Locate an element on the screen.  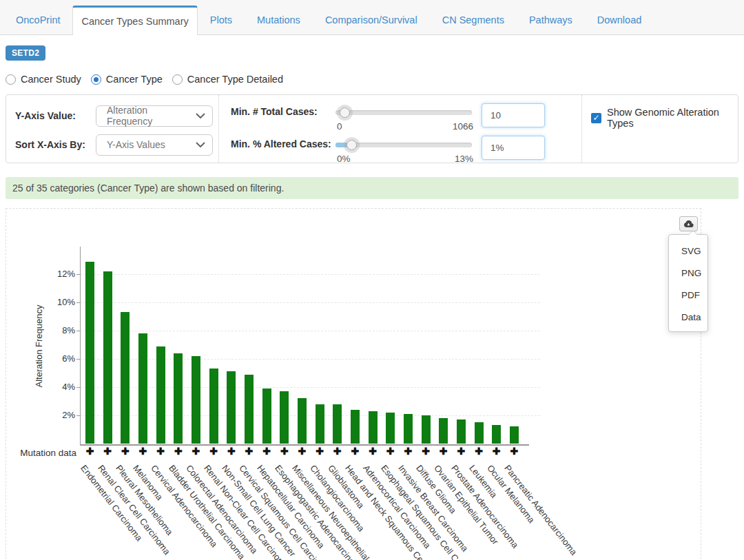
download-menu: SVGPNGPDFData is located at coordinates (688, 283).